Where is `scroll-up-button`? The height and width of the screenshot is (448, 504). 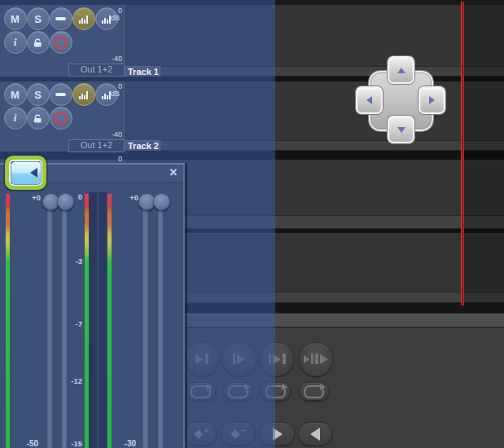 scroll-up-button is located at coordinates (401, 70).